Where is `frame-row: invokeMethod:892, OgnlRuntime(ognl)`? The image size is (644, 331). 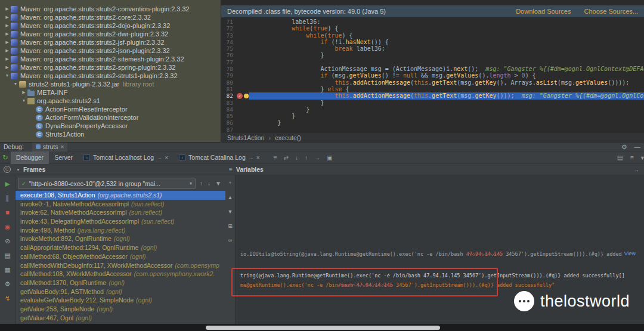 frame-row: invokeMethod:892, OgnlRuntime(ognl) is located at coordinates (120, 239).